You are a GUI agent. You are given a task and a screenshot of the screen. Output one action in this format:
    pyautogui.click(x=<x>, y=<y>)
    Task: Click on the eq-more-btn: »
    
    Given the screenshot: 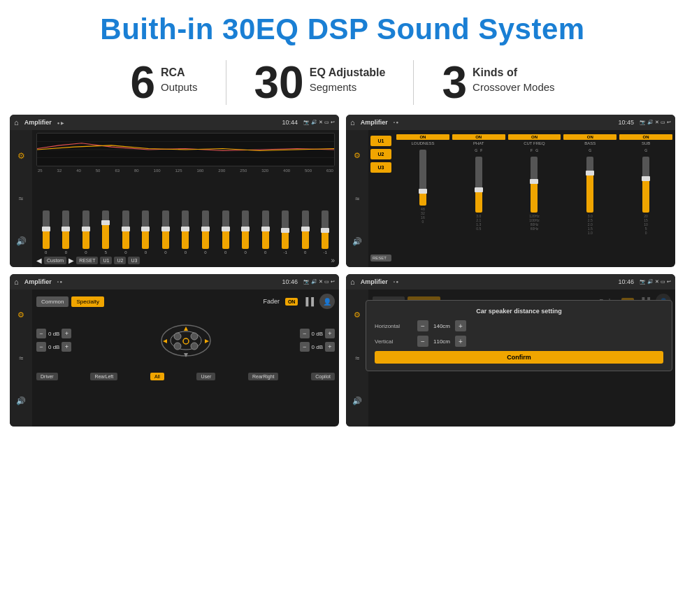 What is the action you would take?
    pyautogui.click(x=333, y=260)
    